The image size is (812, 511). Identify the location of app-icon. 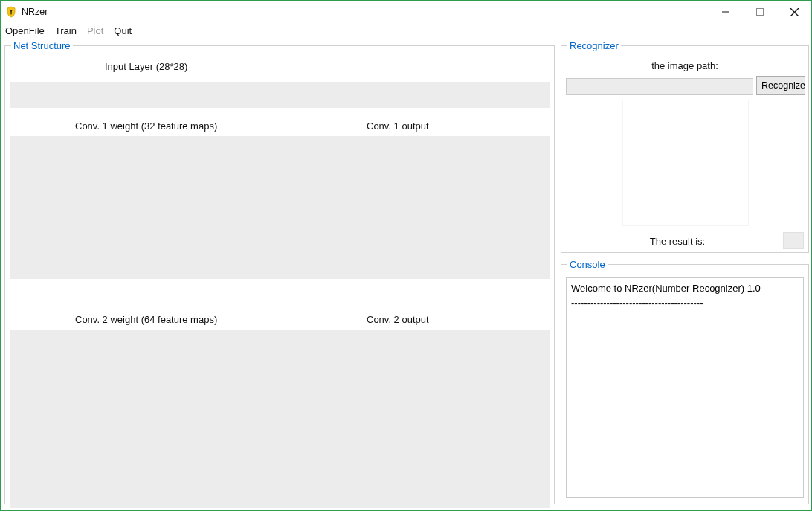
(11, 12).